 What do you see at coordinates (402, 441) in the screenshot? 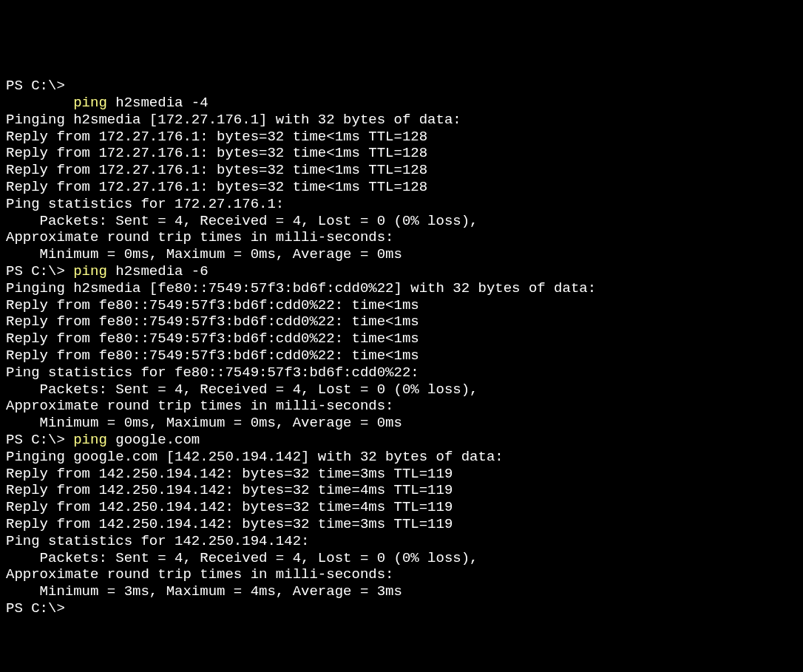
I see `command-line: PS C:\> ping google.com` at bounding box center [402, 441].